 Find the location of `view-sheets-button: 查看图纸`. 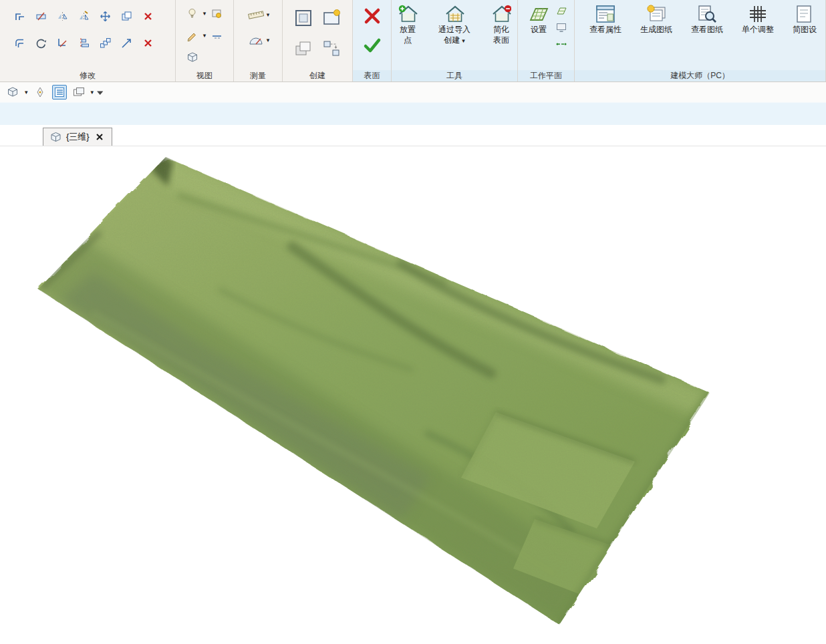

view-sheets-button: 查看图纸 is located at coordinates (707, 19).